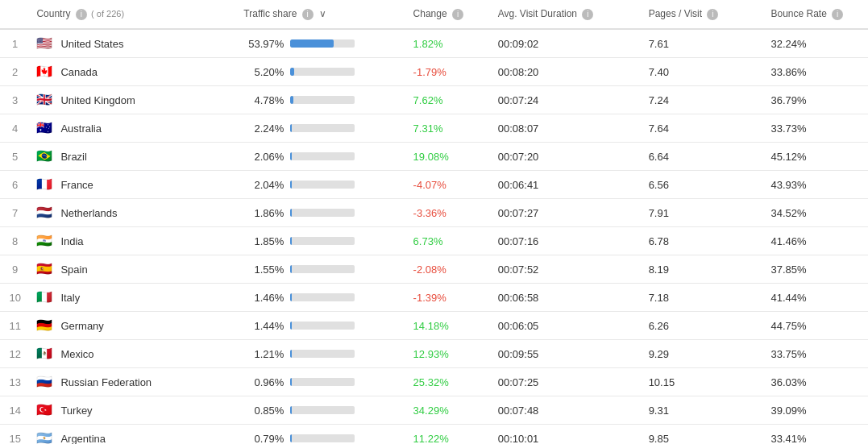  What do you see at coordinates (816, 326) in the screenshot?
I see `bounce-cell: 44.75%` at bounding box center [816, 326].